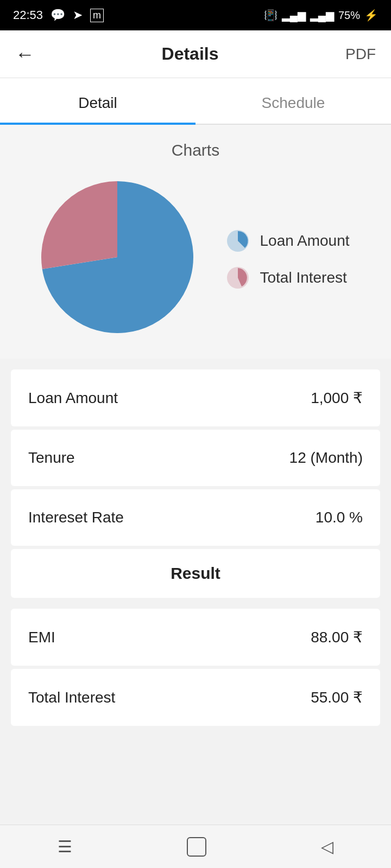 This screenshot has height=868, width=391. Describe the element at coordinates (195, 518) in the screenshot. I see `interest-rate-row: Intereset Rate 10.0 %` at that location.